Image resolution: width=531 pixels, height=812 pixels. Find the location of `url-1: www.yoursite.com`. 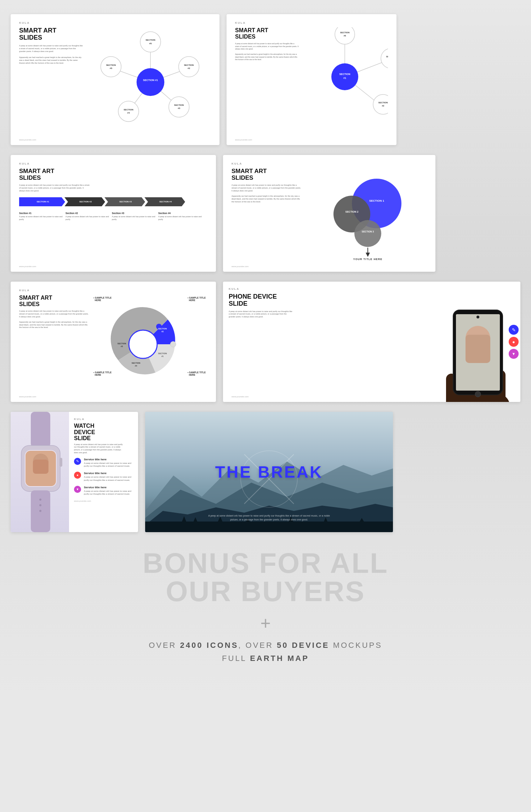

url-1: www.yoursite.com is located at coordinates (28, 140).